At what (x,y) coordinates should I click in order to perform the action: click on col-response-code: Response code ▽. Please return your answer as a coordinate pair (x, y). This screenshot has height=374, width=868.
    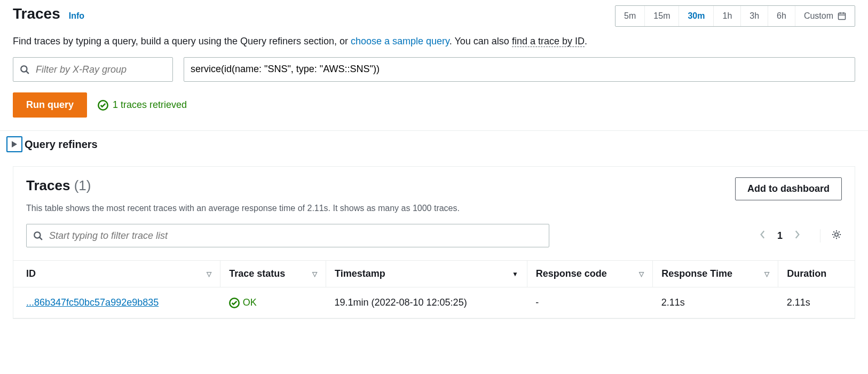
    Looking at the image, I should click on (589, 274).